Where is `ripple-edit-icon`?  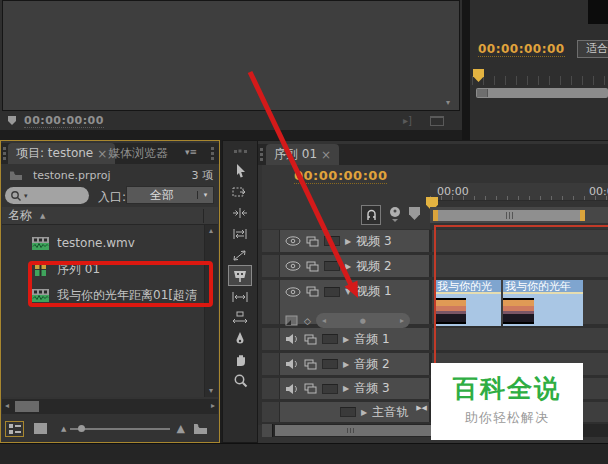
ripple-edit-icon is located at coordinates (240, 213).